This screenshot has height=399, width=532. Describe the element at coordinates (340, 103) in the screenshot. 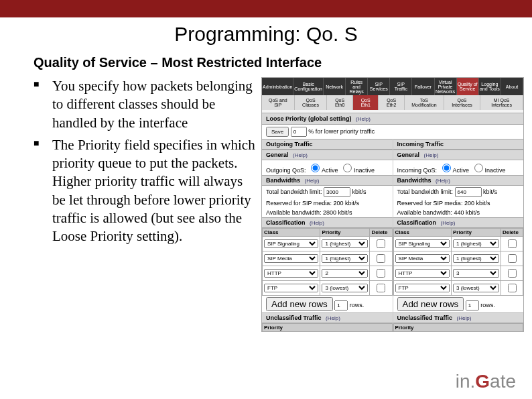

I see `sub-tab: QoS Eth0` at that location.